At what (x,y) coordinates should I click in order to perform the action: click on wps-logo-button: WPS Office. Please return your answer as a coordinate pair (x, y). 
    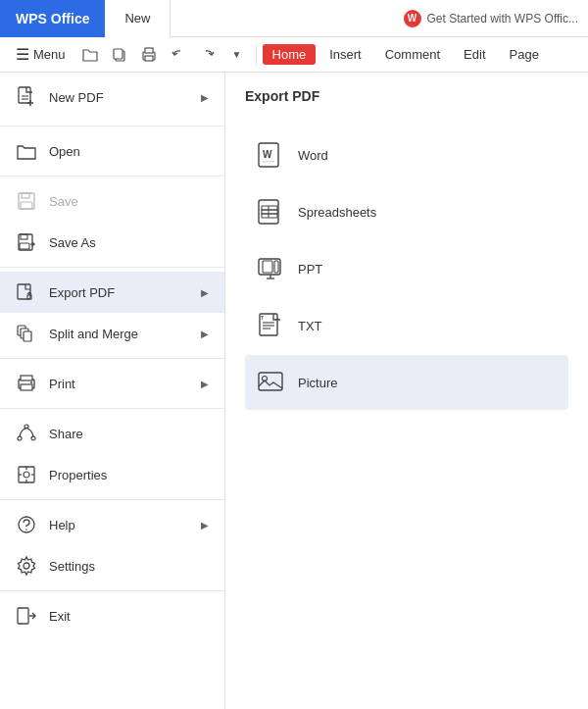
    Looking at the image, I should click on (53, 19).